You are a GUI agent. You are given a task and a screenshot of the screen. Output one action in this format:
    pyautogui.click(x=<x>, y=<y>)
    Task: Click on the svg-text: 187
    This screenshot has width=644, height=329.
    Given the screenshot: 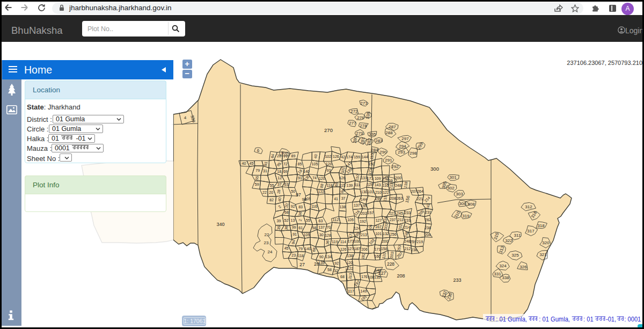 What is the action you would take?
    pyautogui.click(x=357, y=249)
    